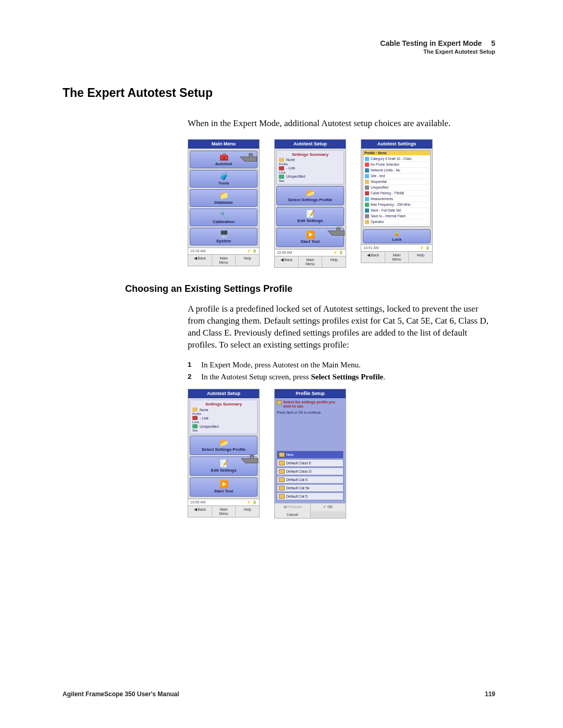 The image size is (563, 728). What do you see at coordinates (311, 193) in the screenshot?
I see `folder-icon: 📂` at bounding box center [311, 193].